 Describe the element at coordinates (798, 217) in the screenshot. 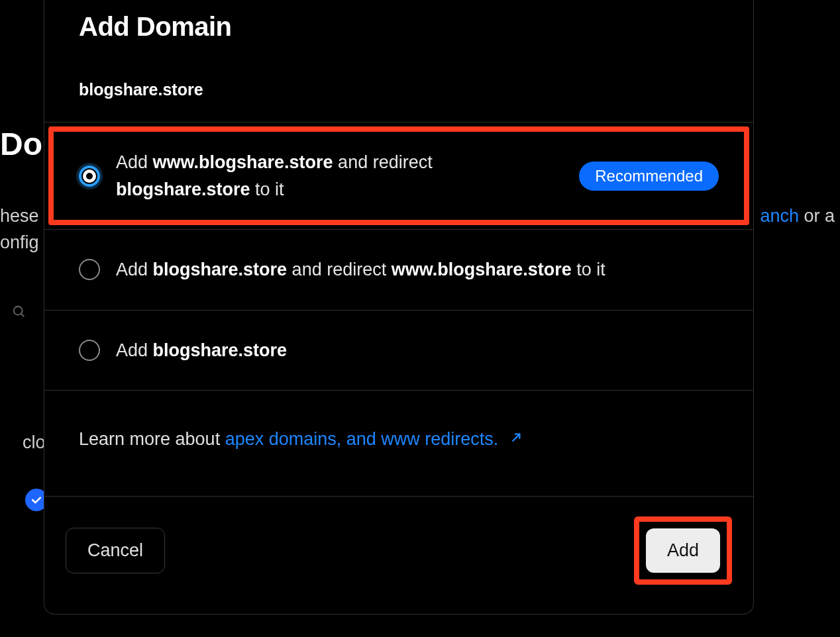

I see `bg-text-fragment-right: anch or a` at that location.